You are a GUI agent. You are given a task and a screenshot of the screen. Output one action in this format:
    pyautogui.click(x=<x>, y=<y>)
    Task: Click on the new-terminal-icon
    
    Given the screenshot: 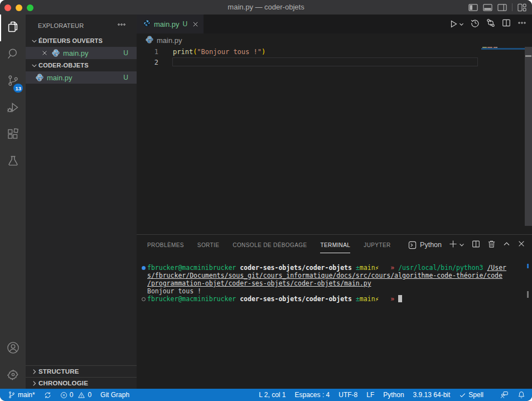 What is the action you would take?
    pyautogui.click(x=453, y=245)
    